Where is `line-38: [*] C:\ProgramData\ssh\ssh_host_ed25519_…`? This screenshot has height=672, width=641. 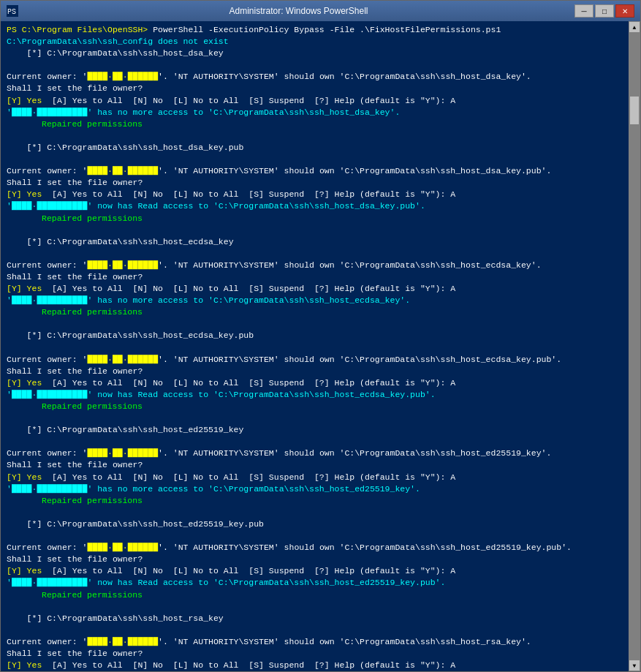
line-38: [*] C:\ProgramData\ssh\ssh_host_ed25519_… is located at coordinates (314, 524).